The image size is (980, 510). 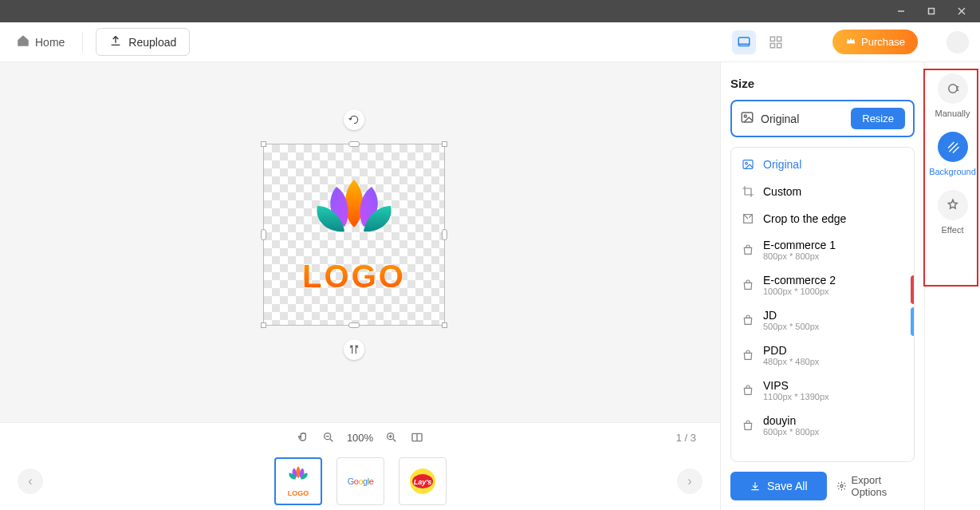 What do you see at coordinates (417, 437) in the screenshot?
I see `fit-screen-button` at bounding box center [417, 437].